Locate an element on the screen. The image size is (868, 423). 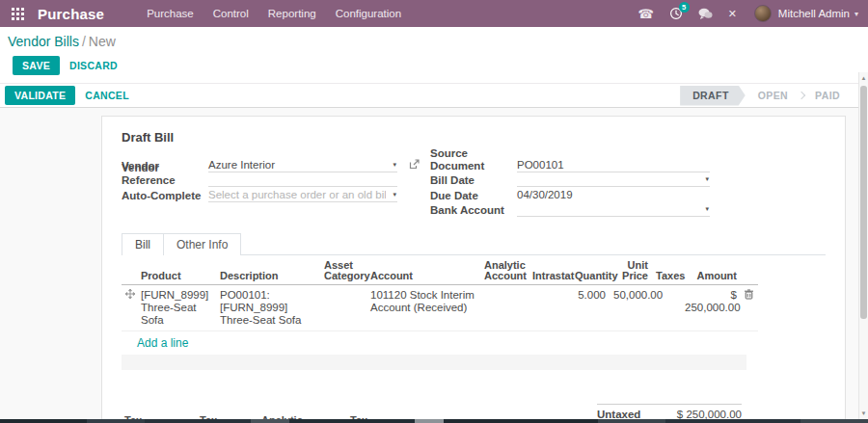
validate-button: VALIDATE is located at coordinates (41, 95).